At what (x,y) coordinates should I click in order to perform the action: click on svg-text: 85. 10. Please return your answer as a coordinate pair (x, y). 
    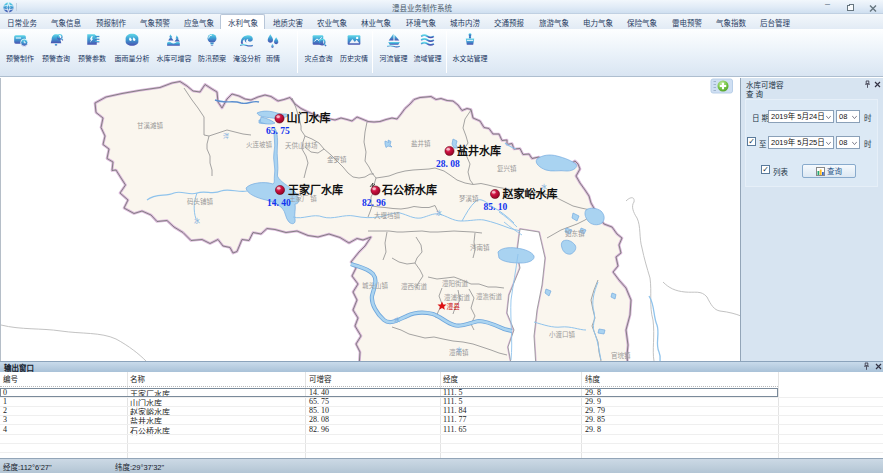
    Looking at the image, I should click on (496, 207).